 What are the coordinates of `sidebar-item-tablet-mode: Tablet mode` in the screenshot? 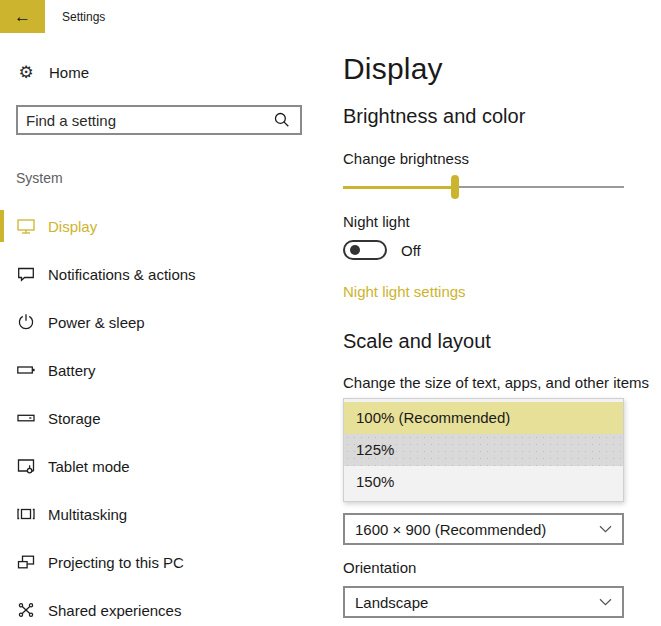 It's located at (165, 466).